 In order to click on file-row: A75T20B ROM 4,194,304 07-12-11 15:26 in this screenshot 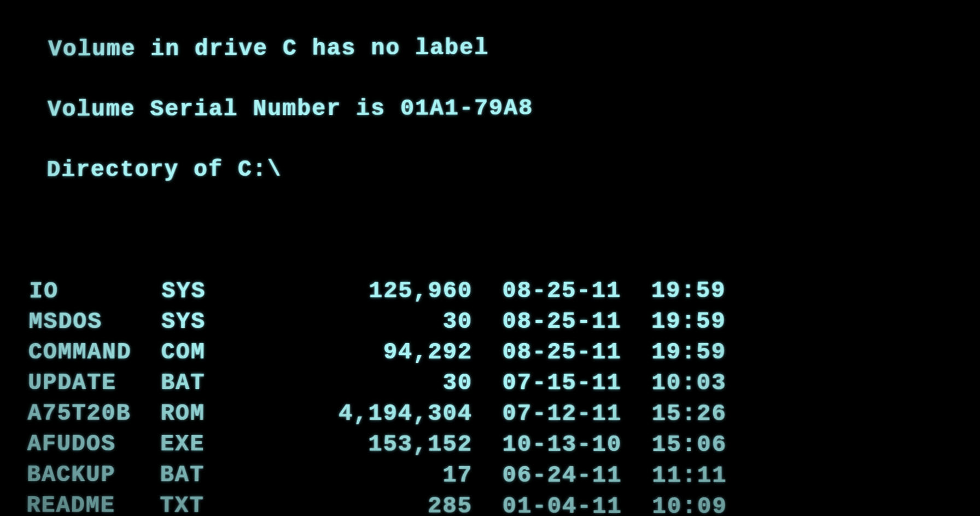, I will do `click(504, 414)`.